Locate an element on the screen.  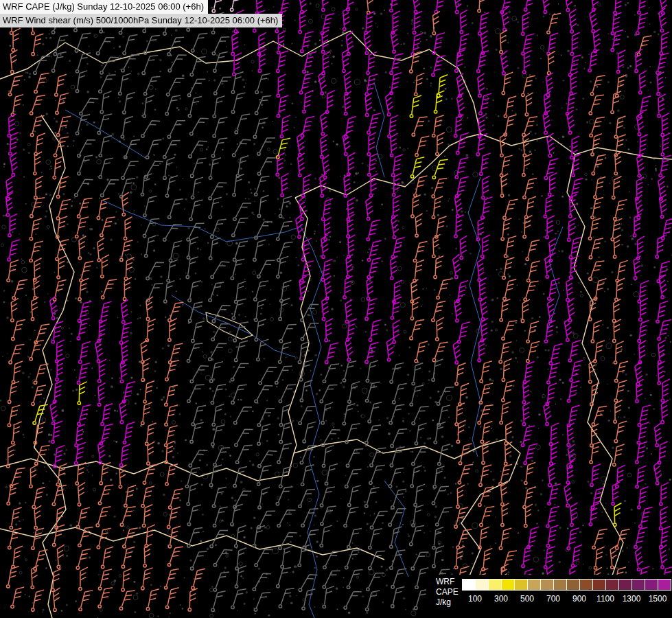
legend-title-line: CAPE is located at coordinates (448, 592).